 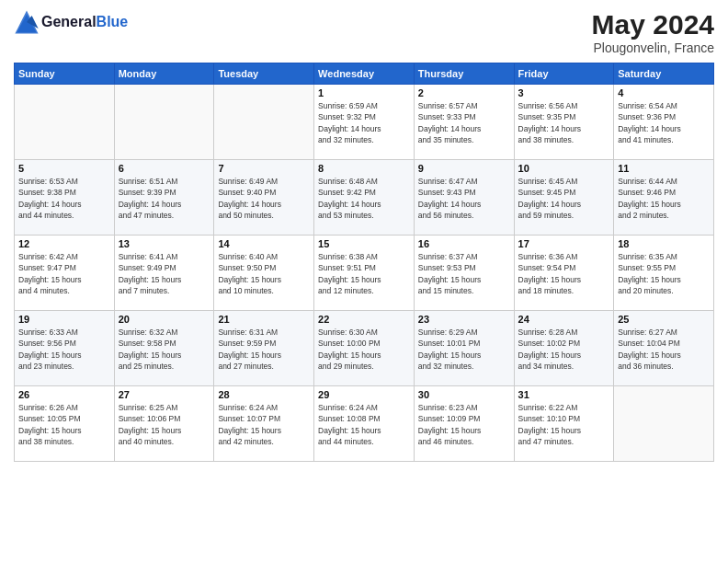 I want to click on day-number: 21, so click(x=264, y=319).